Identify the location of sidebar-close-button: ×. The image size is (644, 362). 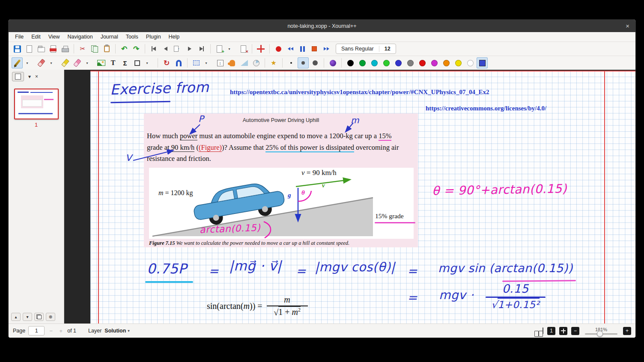
(37, 77).